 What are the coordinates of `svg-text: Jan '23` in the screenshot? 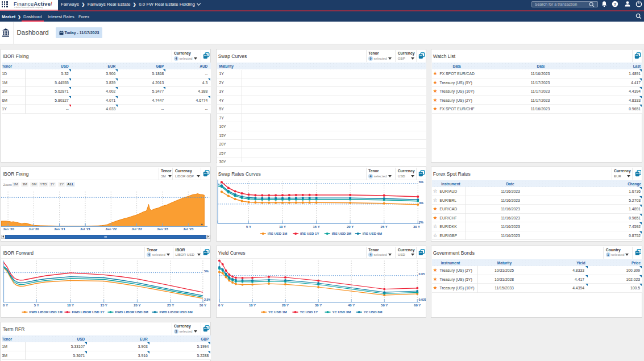 It's located at (163, 229).